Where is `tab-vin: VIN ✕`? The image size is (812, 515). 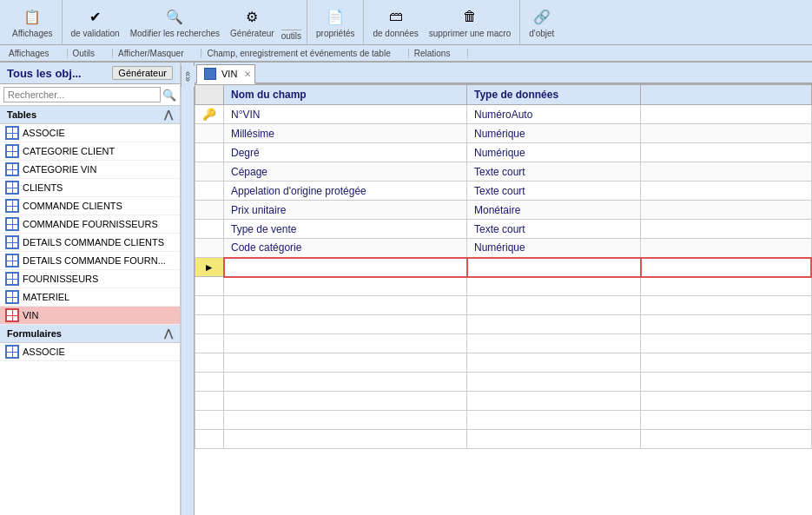 tab-vin: VIN ✕ is located at coordinates (226, 75).